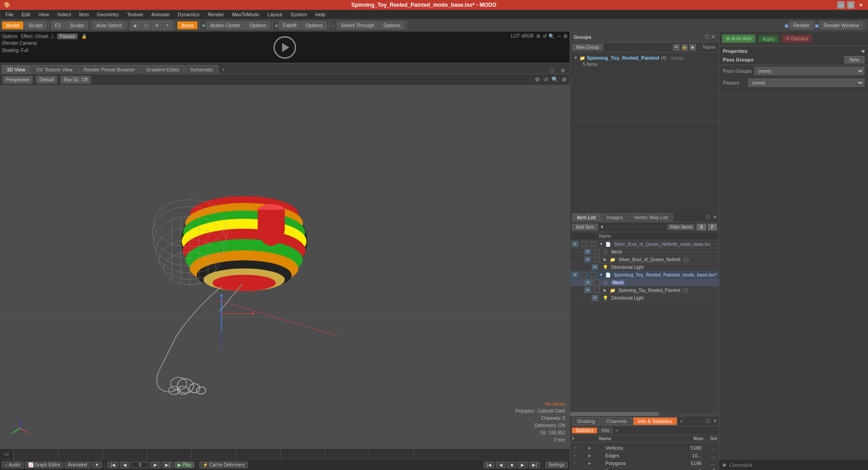  I want to click on item-eye-2: 👁, so click(588, 252).